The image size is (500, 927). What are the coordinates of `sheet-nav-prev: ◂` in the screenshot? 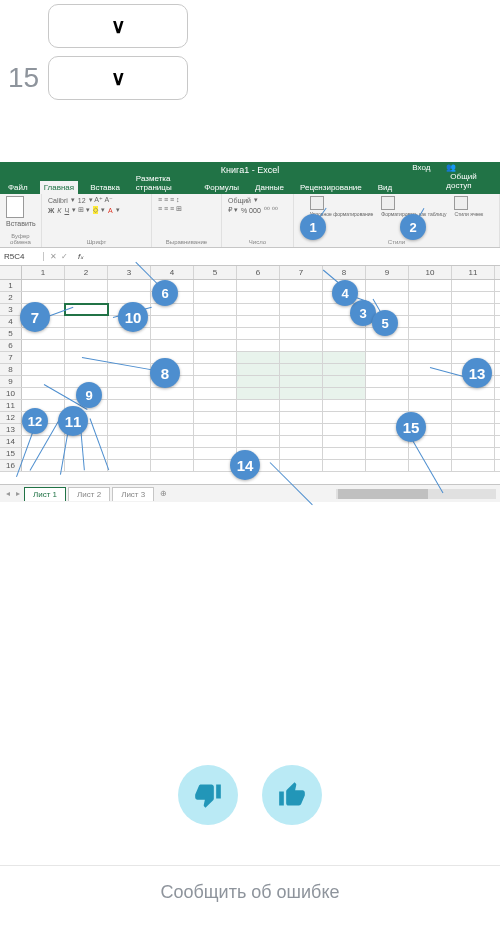 It's located at (8, 494).